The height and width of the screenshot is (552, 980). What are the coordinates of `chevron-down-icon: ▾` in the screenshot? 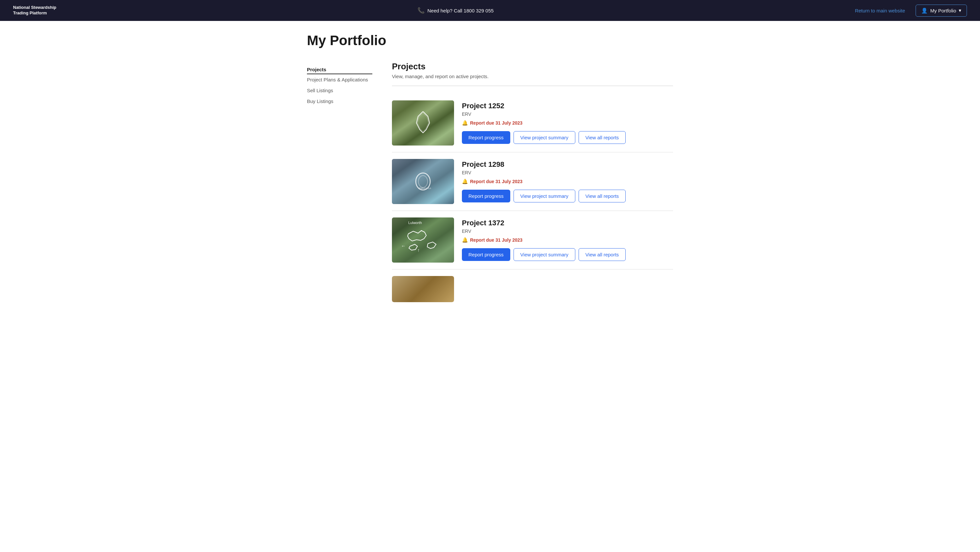 It's located at (960, 11).